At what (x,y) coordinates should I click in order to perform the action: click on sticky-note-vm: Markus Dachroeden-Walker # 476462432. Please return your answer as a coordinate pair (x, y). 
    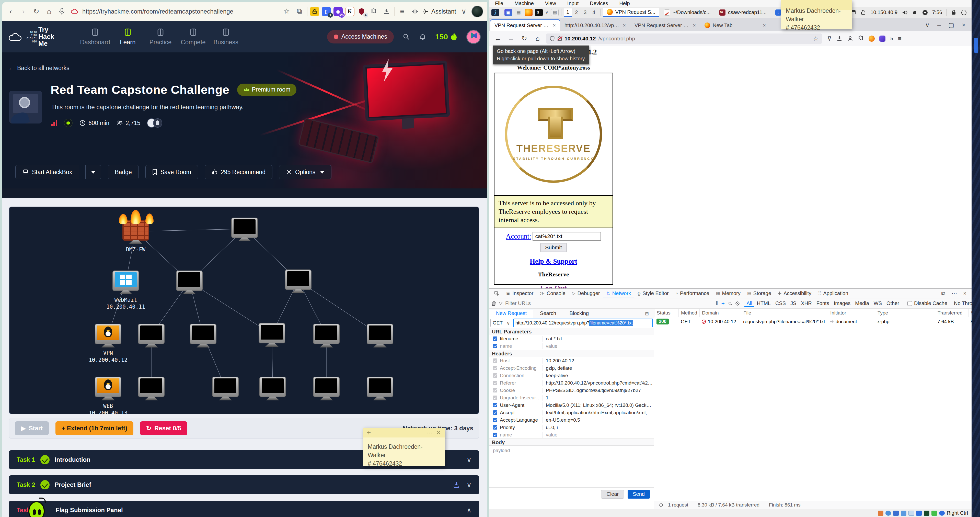
    Looking at the image, I should click on (816, 14).